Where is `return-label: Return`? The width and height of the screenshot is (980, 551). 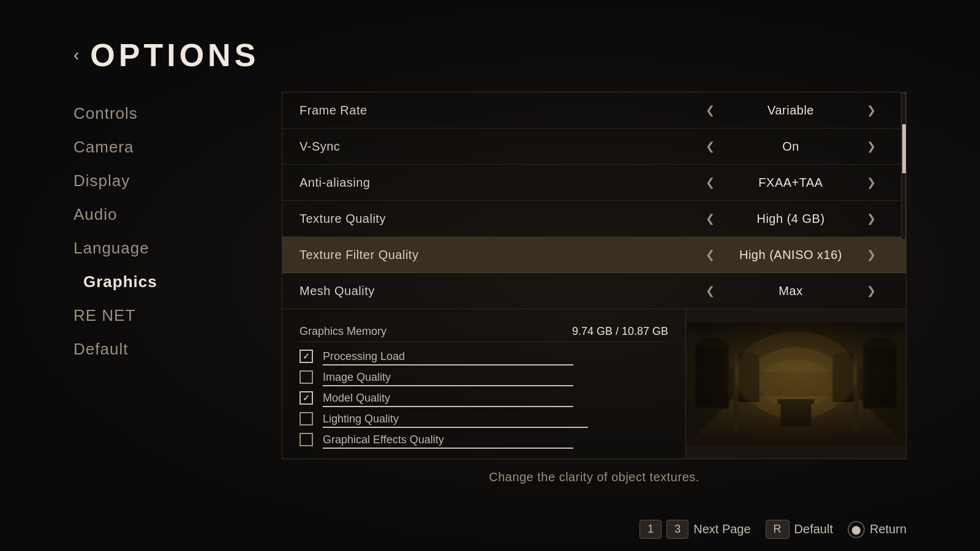
return-label: Return is located at coordinates (888, 529).